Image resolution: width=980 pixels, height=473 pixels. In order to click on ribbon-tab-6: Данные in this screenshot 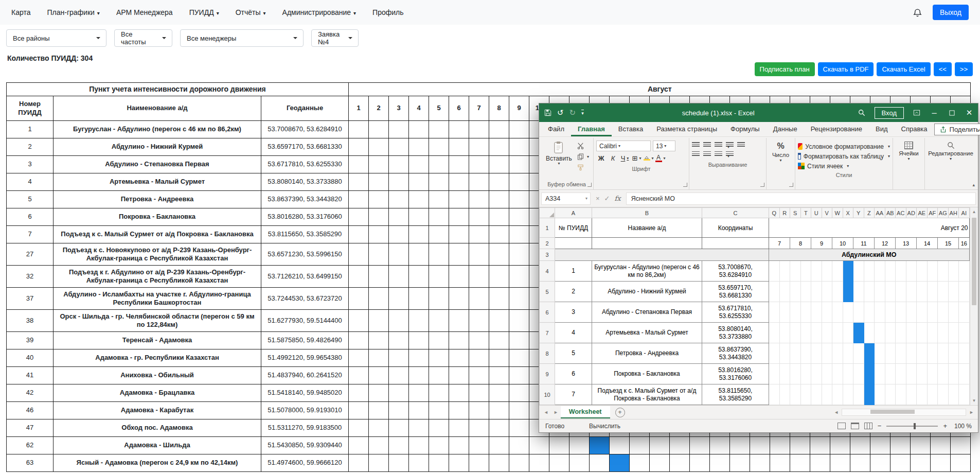, I will do `click(785, 129)`.